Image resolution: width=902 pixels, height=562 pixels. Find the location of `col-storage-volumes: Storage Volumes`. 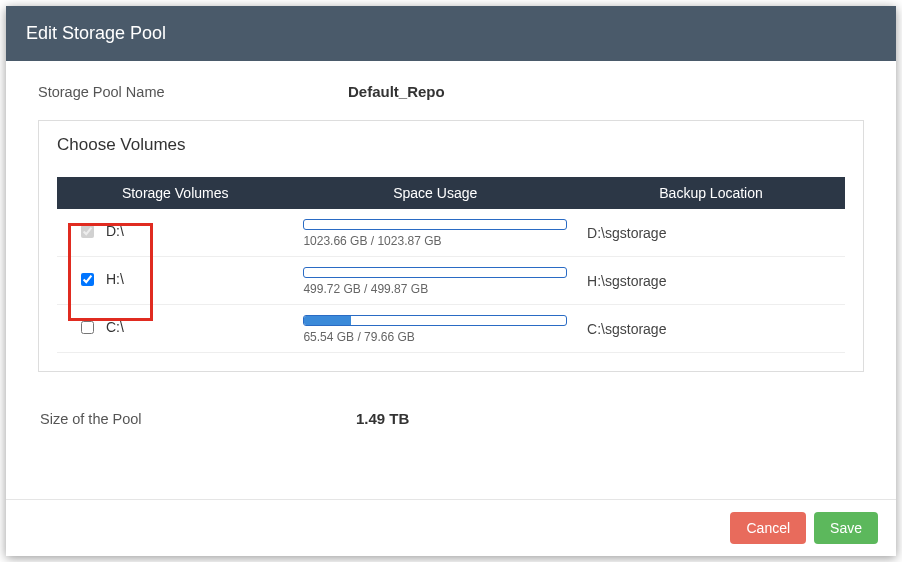

col-storage-volumes: Storage Volumes is located at coordinates (175, 193).